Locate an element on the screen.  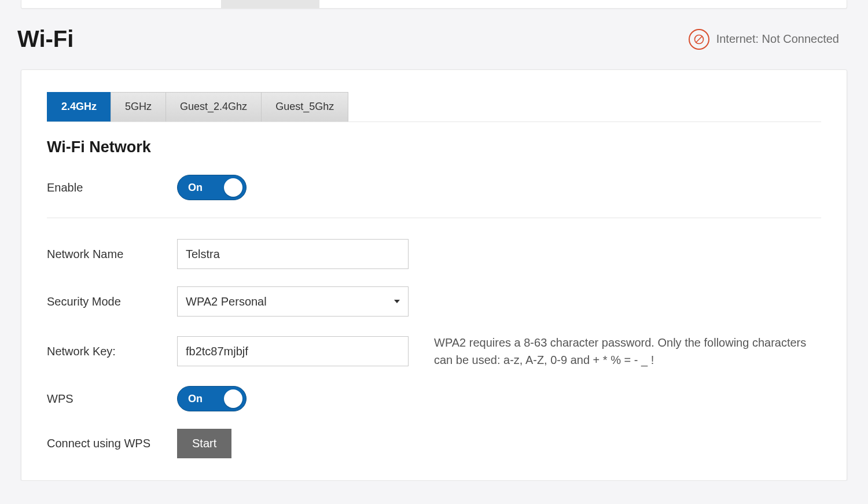
row-enable: Enable On is located at coordinates (434, 187).